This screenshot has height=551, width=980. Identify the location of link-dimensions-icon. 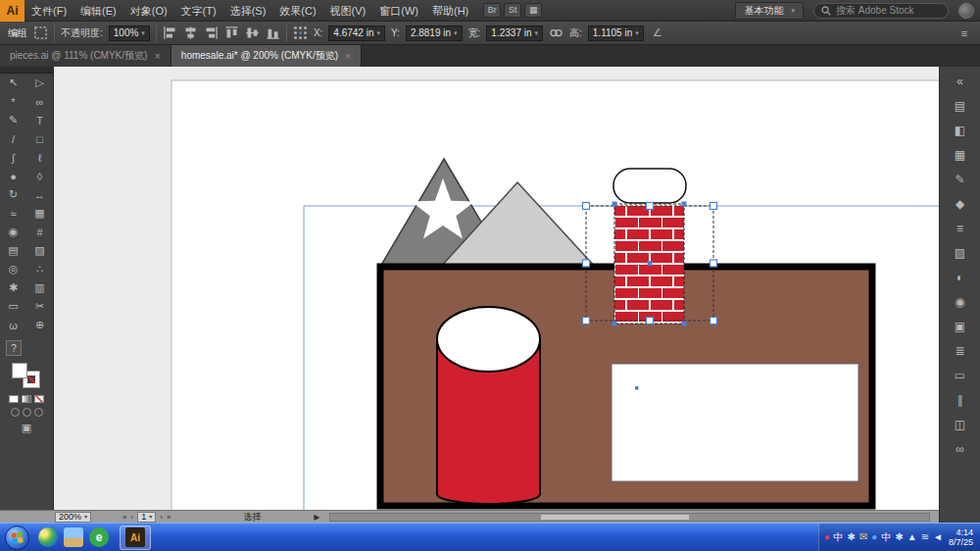
(557, 33).